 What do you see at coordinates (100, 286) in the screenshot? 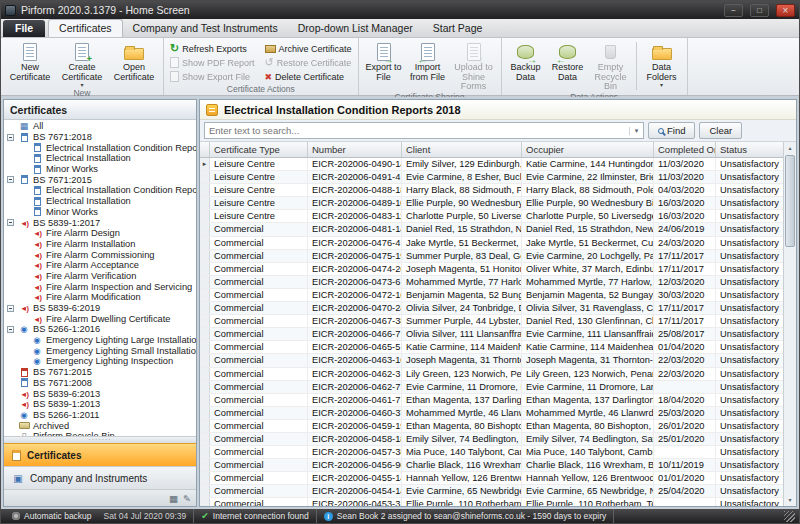
I see `tree-item: Fire Alarm Inspection and Servicing` at bounding box center [100, 286].